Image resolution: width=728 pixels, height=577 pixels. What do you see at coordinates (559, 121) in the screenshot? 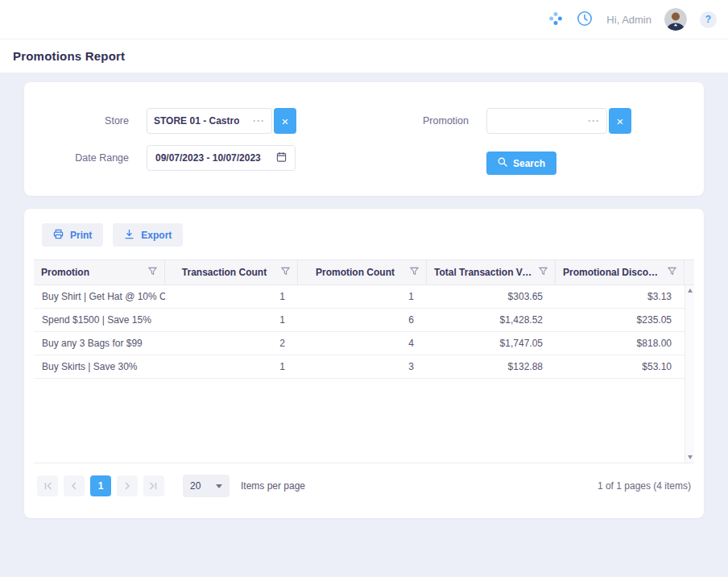
I see `promotion-lookup: ··· ×` at bounding box center [559, 121].